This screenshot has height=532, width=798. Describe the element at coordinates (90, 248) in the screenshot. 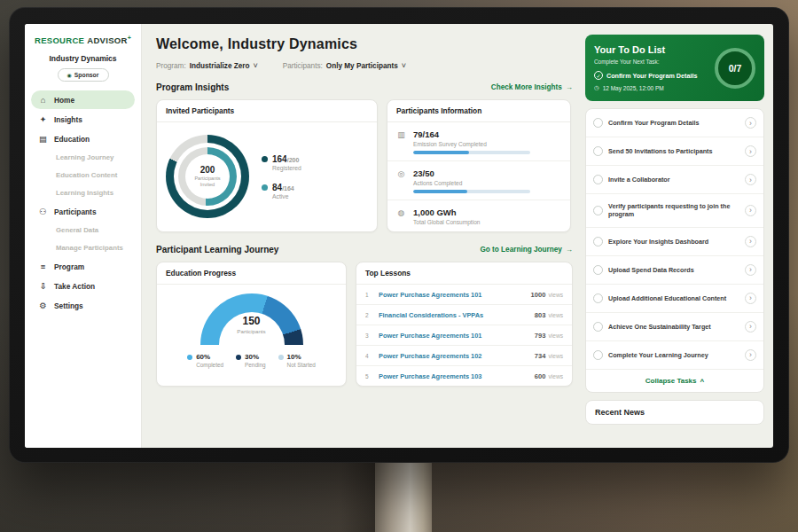

I see `nav-label: Manage Participants` at that location.